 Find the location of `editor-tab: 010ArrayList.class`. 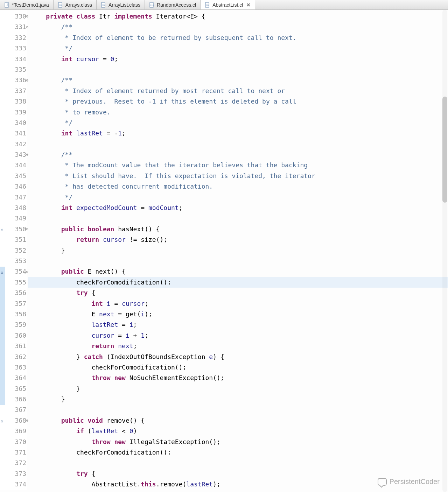

editor-tab: 010ArrayList.class is located at coordinates (121, 5).